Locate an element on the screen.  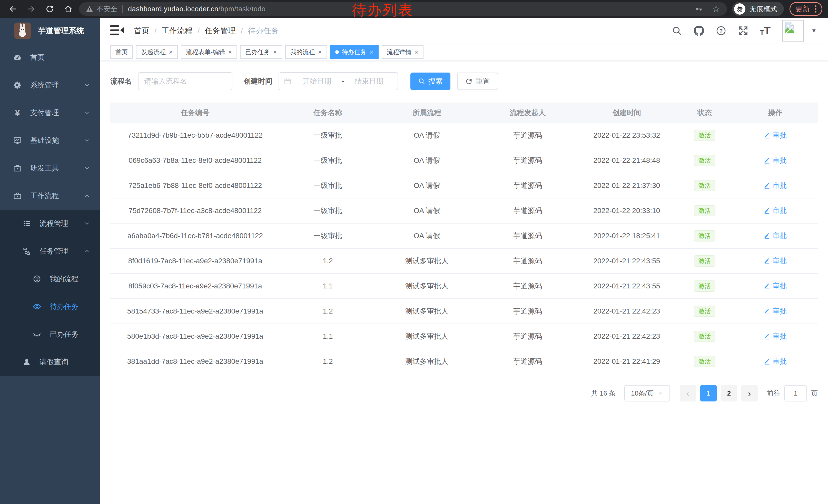
page-button-2: 2 is located at coordinates (729, 394).